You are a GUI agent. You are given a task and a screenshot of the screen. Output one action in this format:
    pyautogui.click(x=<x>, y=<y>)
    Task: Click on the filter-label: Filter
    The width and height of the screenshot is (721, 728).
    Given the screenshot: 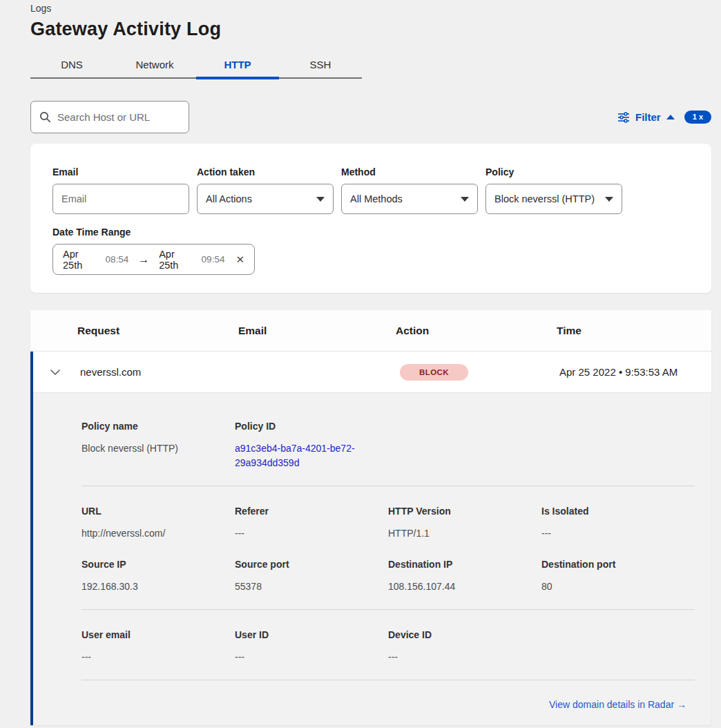 What is the action you would take?
    pyautogui.click(x=648, y=117)
    